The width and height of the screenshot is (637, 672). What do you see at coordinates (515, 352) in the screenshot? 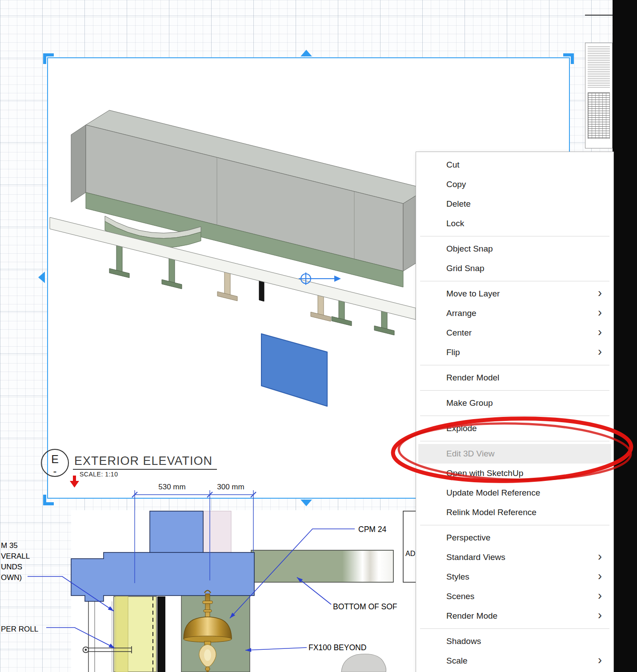
I see `menu-item-flip: Flip›` at bounding box center [515, 352].